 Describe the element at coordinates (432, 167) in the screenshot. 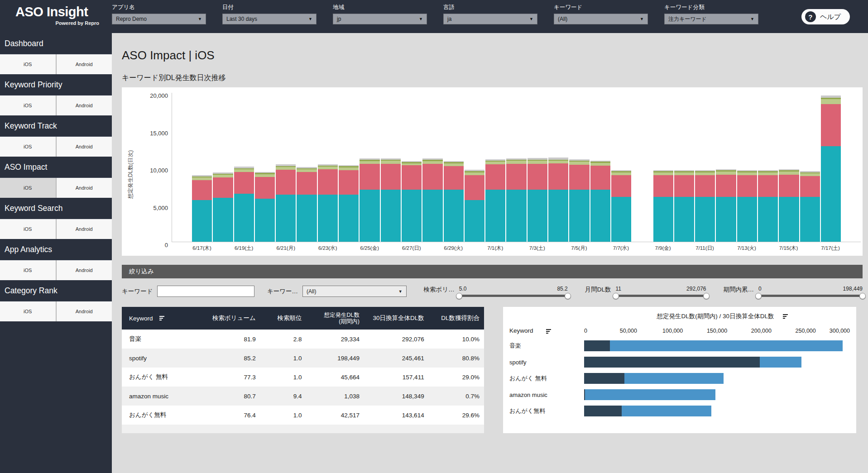

I see `bar-6/28(月)` at that location.